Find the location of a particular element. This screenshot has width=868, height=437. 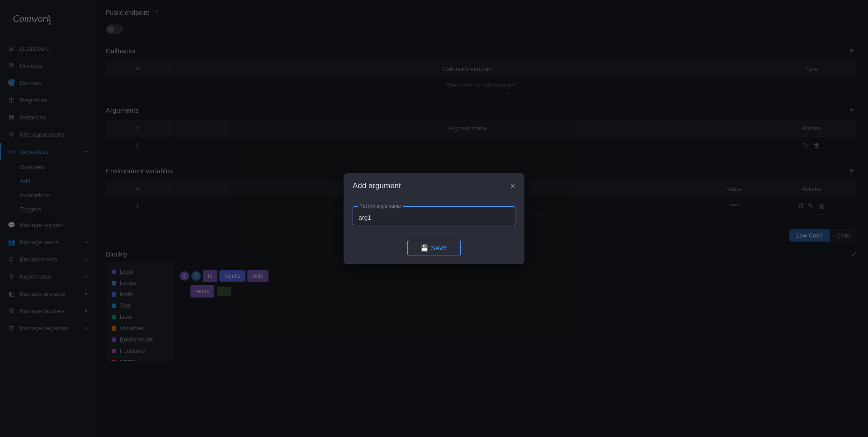

modal-header: Add argument × is located at coordinates (434, 185).